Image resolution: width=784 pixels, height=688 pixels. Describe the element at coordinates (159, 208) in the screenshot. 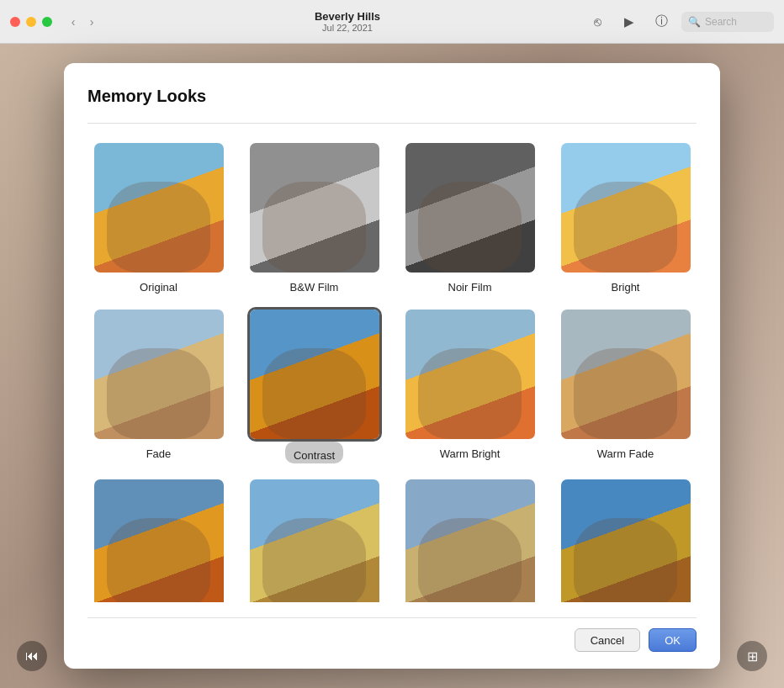

I see `look-thumb-original` at that location.